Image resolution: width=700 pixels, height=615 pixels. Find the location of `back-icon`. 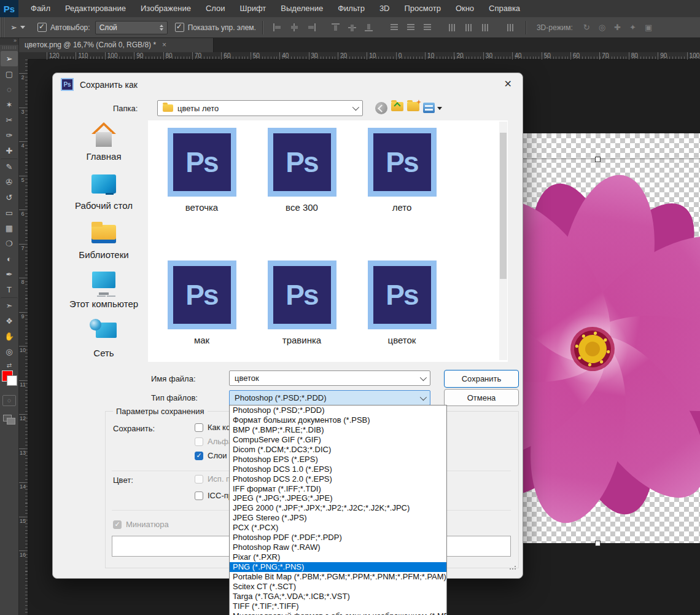

back-icon is located at coordinates (381, 108).